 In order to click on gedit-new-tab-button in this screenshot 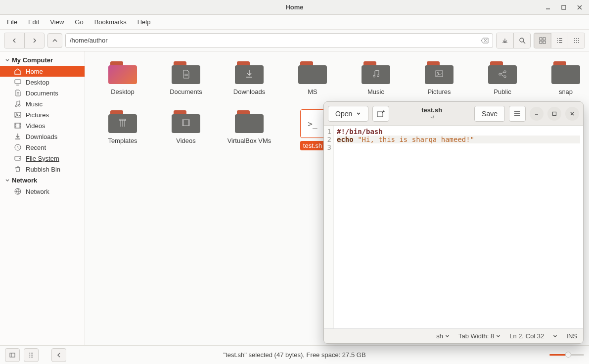, I will do `click(381, 114)`.